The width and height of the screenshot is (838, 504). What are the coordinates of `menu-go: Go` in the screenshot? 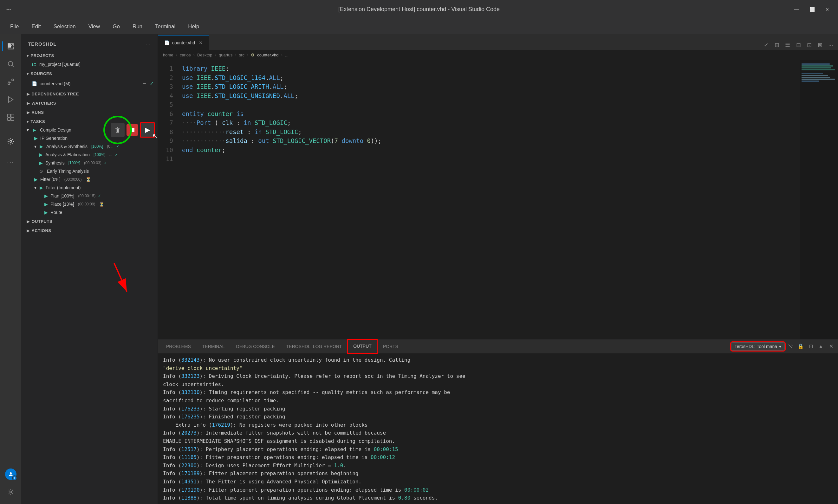 It's located at (116, 26).